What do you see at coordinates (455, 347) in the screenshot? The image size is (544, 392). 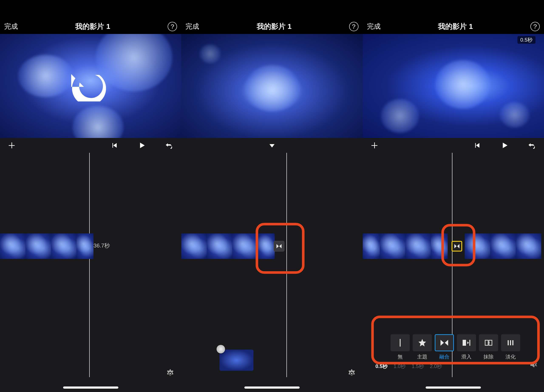 I see `transition-options: 無 主題 融合 滑入 抹除 淡化` at bounding box center [455, 347].